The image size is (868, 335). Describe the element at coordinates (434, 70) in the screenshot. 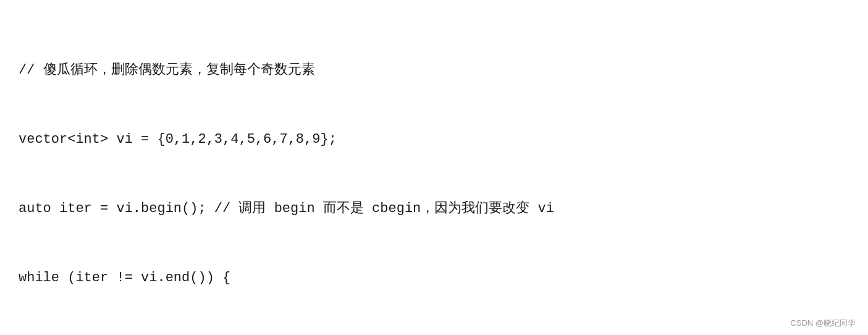

I see `code-line-1: // 傻瓜循环，删除偶数元素，复制每个奇数元素` at that location.